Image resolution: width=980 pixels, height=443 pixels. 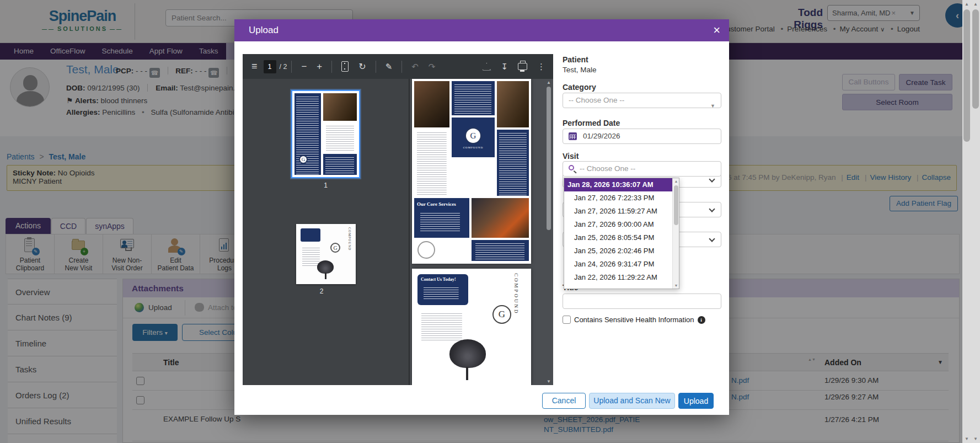 What do you see at coordinates (632, 401) in the screenshot?
I see `upload-and-scan-new-button: Upload and Scan New` at bounding box center [632, 401].